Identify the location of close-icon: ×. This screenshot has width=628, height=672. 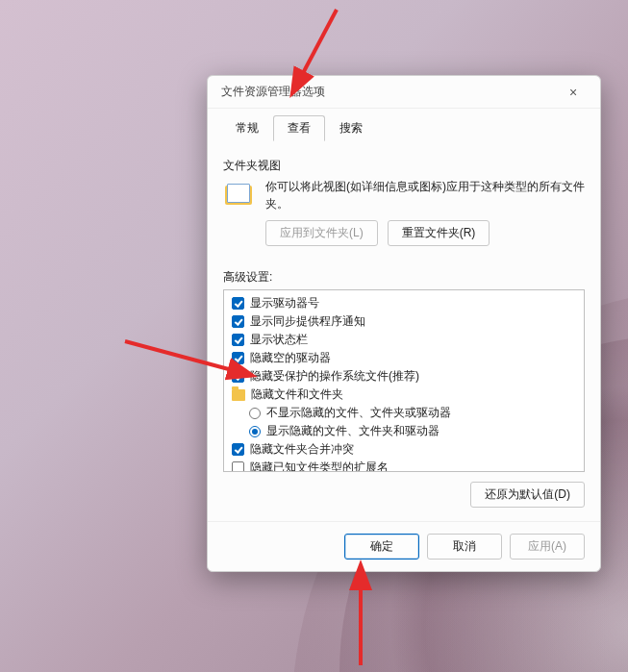
(573, 92).